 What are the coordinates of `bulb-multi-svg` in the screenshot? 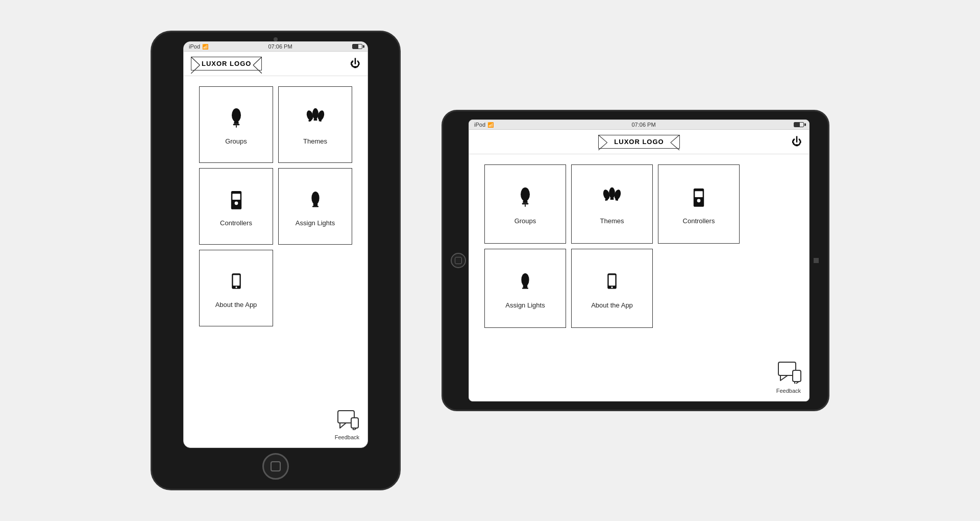 It's located at (315, 120).